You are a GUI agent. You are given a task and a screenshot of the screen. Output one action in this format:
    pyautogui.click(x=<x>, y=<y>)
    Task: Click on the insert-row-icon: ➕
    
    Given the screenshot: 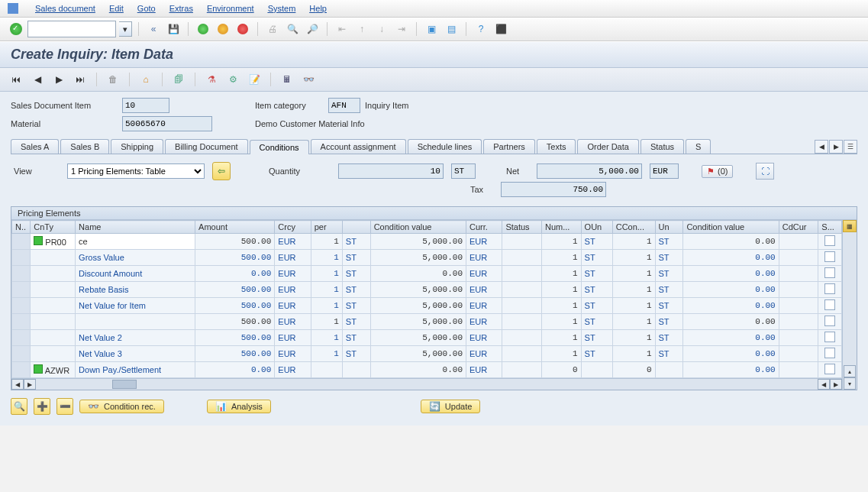 What is the action you would take?
    pyautogui.click(x=42, y=406)
    